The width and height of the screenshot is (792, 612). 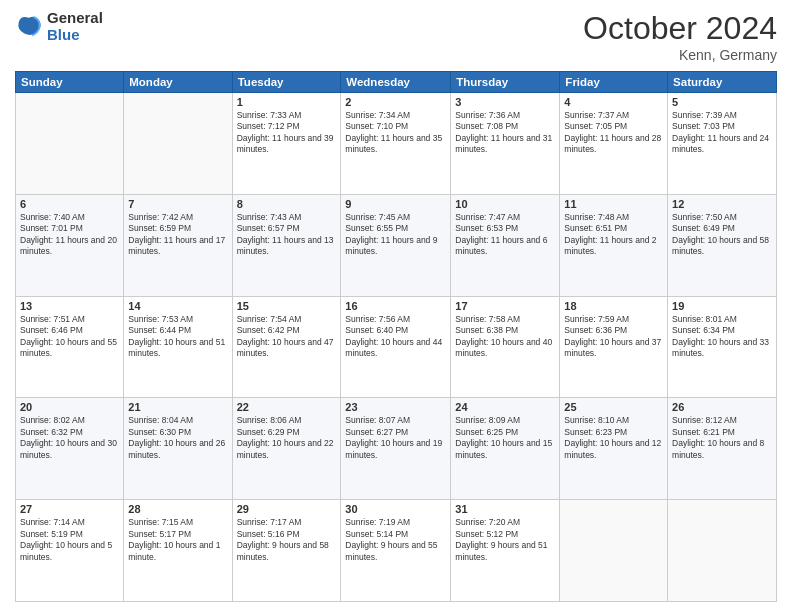 I want to click on calendar-cell: 28Sunrise: 7:15 AM Sunset: 5:17 PM Dayli…, so click(x=178, y=551).